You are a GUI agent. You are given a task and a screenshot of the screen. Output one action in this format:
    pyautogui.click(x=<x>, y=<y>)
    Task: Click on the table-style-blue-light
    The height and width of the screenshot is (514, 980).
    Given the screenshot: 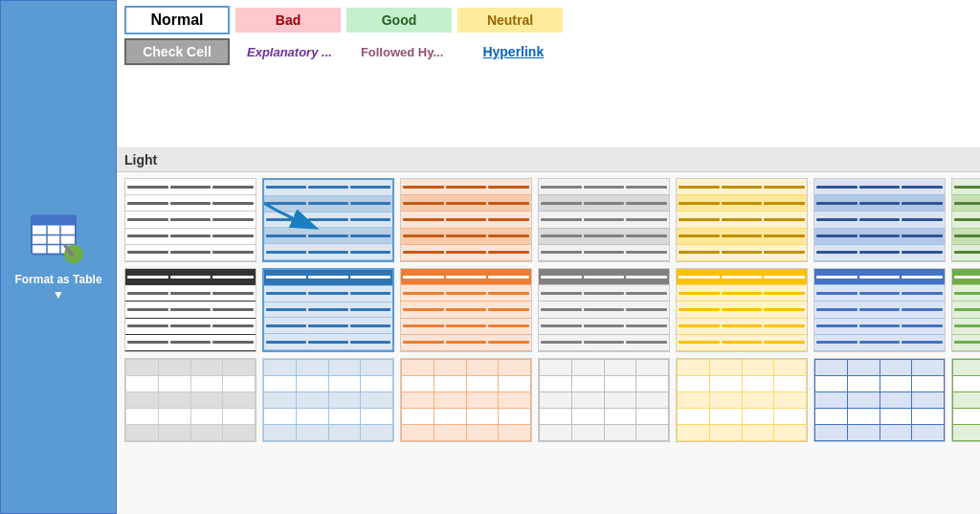 What is the action you would take?
    pyautogui.click(x=328, y=220)
    